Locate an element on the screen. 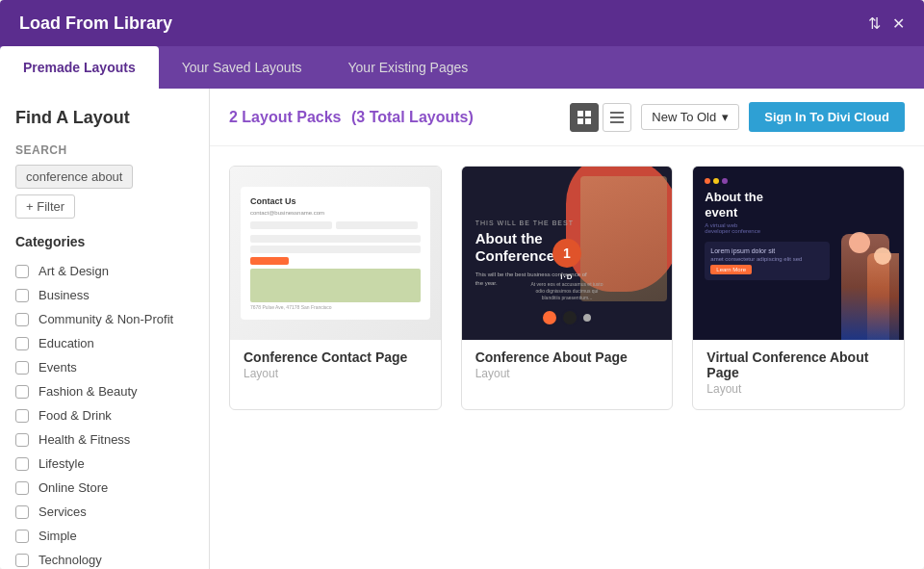 This screenshot has width=924, height=569. tab-premade: Premade Layouts is located at coordinates (79, 67).